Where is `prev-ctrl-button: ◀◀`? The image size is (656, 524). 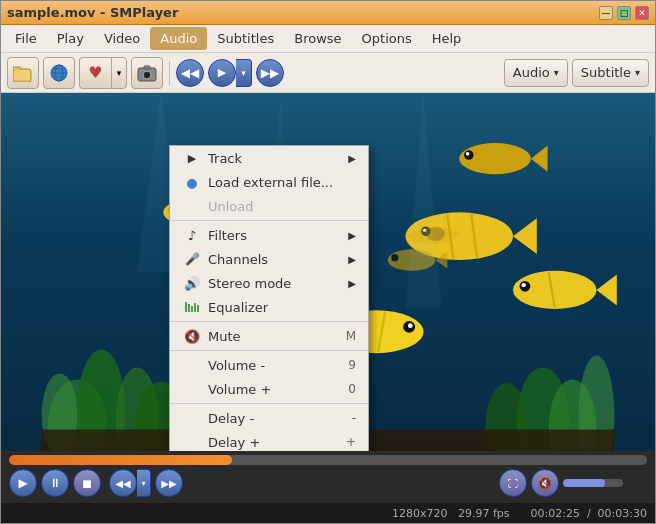 prev-ctrl-button: ◀◀ is located at coordinates (123, 483).